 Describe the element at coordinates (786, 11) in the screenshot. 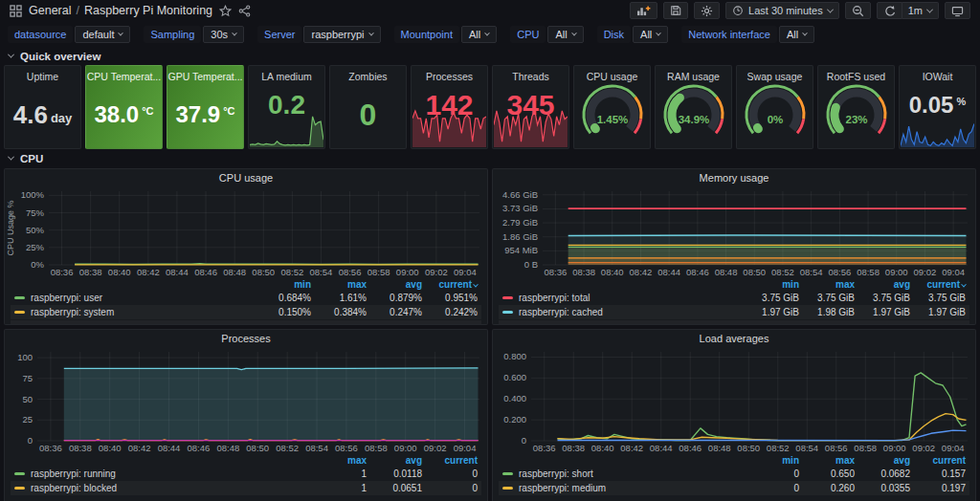

I see `time-range-label: Last 30 minutes` at that location.